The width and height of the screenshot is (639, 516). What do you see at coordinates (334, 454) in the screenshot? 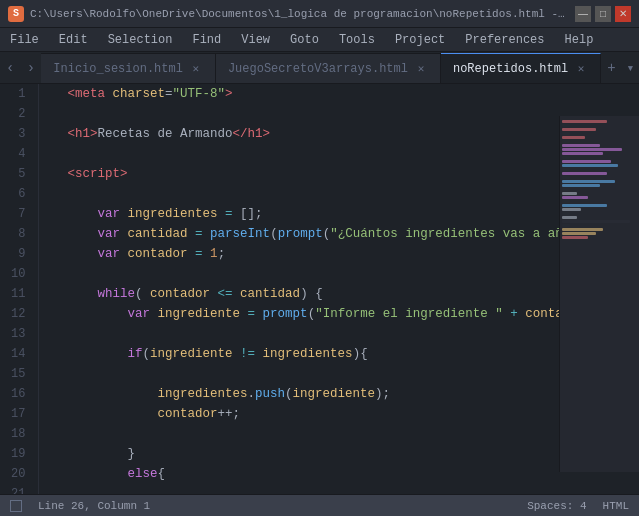
I see `code-content: }` at bounding box center [334, 454].